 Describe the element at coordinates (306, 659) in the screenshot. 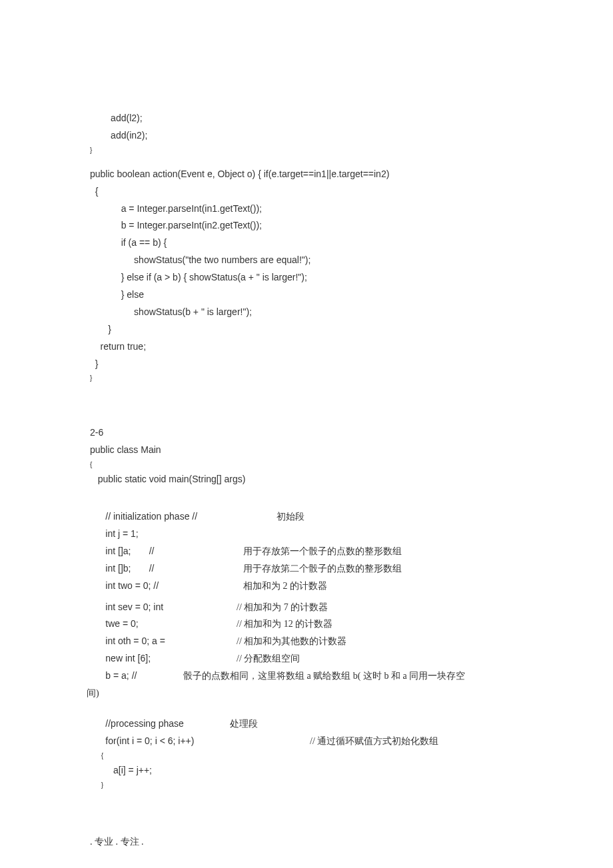

I see `code-comment-row: new int [6]; // 分配数组空间` at that location.